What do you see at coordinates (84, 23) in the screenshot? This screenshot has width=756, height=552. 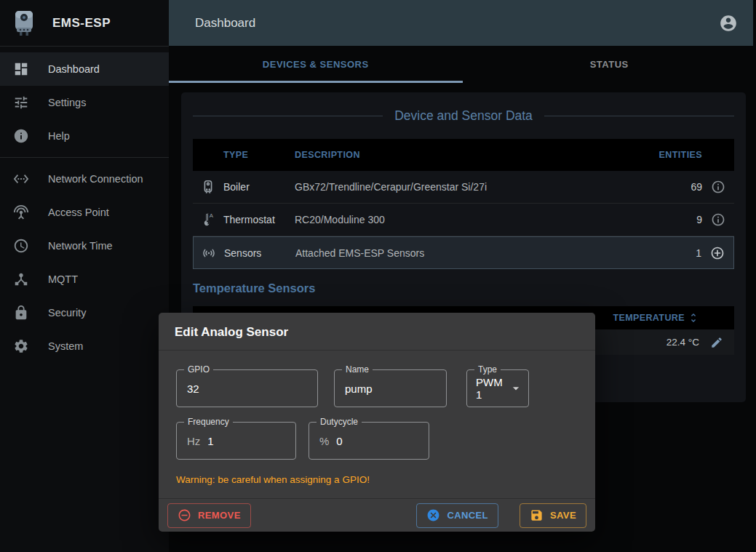 I see `sidebar-header: EMS-ESP` at bounding box center [84, 23].